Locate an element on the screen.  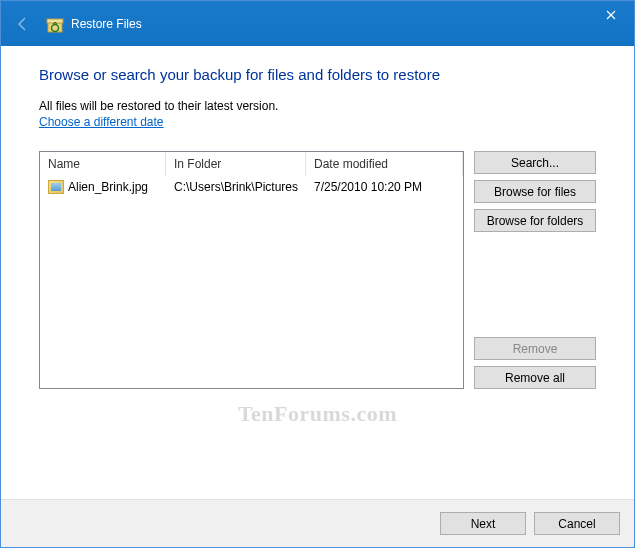
side-buttons: Search... Browse for files Browse for fo… is located at coordinates (535, 270).